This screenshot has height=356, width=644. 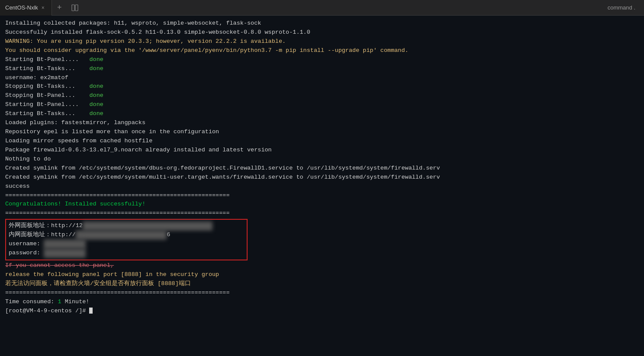 I want to click on credential-box: 外网面板地址：http://12████████████████████████…, so click(x=126, y=240).